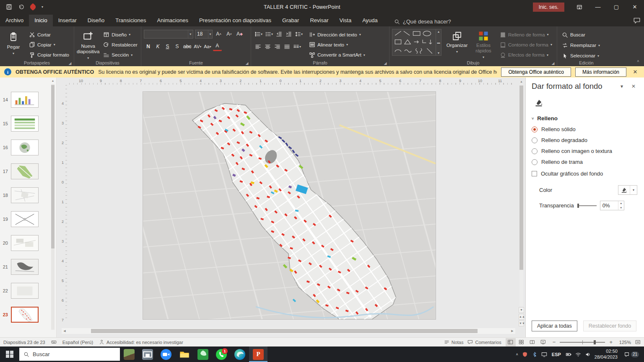 This screenshot has width=644, height=362. What do you see at coordinates (221, 354) in the screenshot?
I see `taskbar-app-whatsapp: 1` at bounding box center [221, 354].